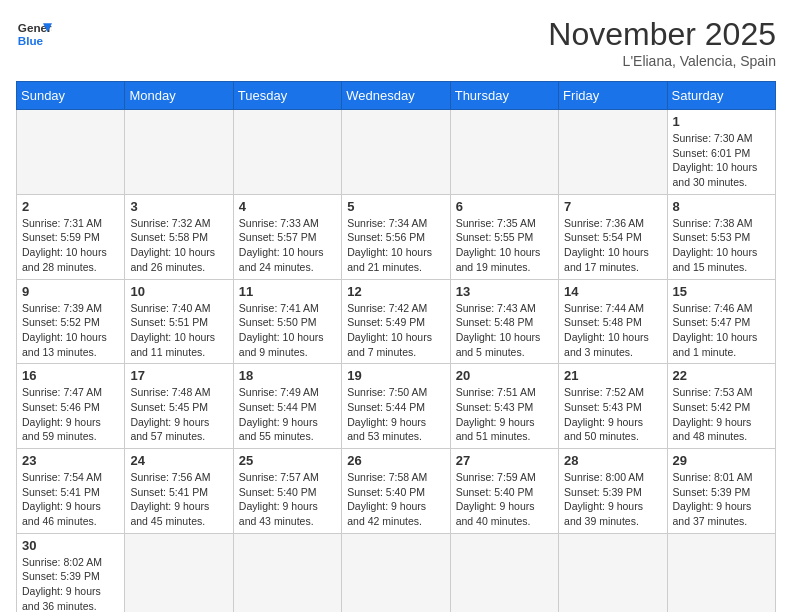 Image resolution: width=792 pixels, height=612 pixels. What do you see at coordinates (288, 330) in the screenshot?
I see `day-info: Sunrise: 7:41 AM Sunset: 5:50 PM Dayligh…` at bounding box center [288, 330].